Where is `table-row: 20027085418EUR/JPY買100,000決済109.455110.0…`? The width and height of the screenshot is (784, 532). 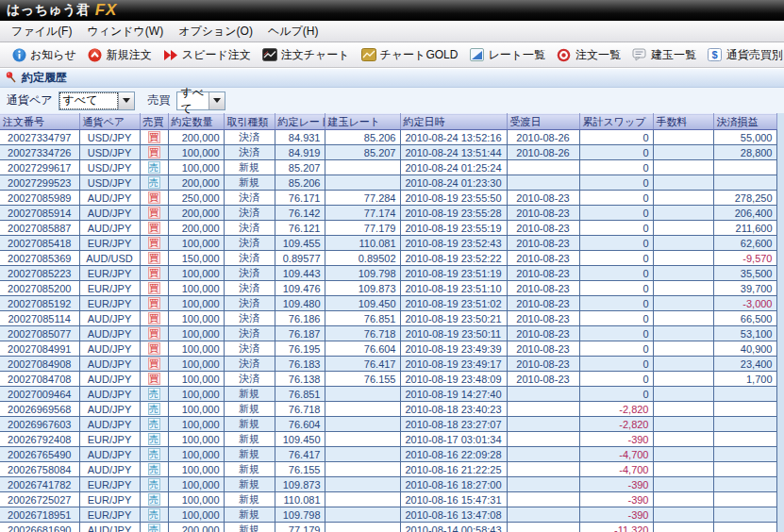 table-row: 20027085418EUR/JPY買100,000決済109.455110.0… is located at coordinates (389, 243).